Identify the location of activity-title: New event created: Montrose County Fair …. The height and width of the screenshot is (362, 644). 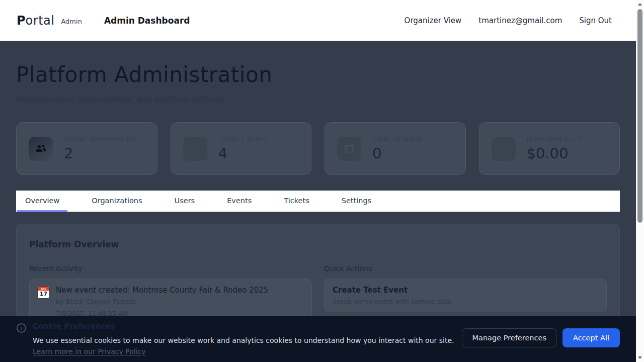
(162, 290).